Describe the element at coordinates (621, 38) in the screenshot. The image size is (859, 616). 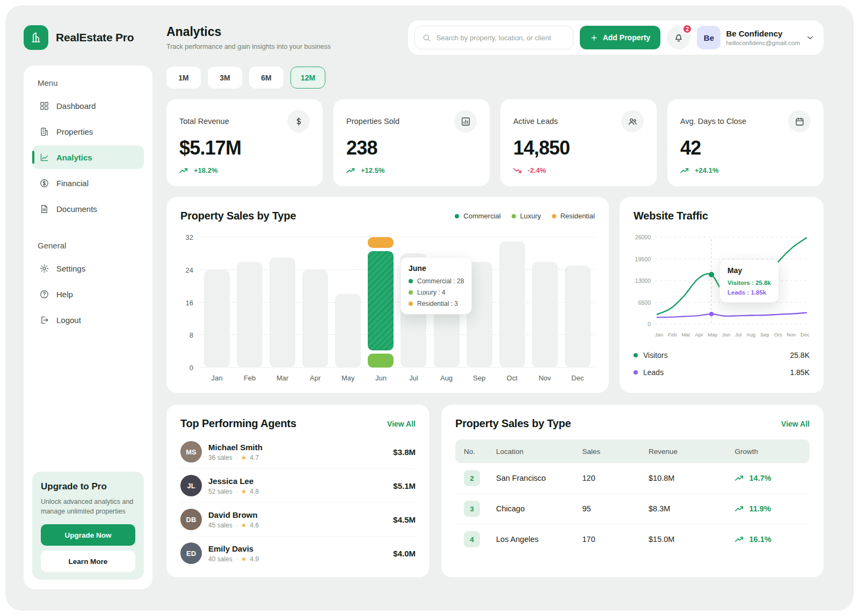
I see `add-property-button: Add Property` at that location.